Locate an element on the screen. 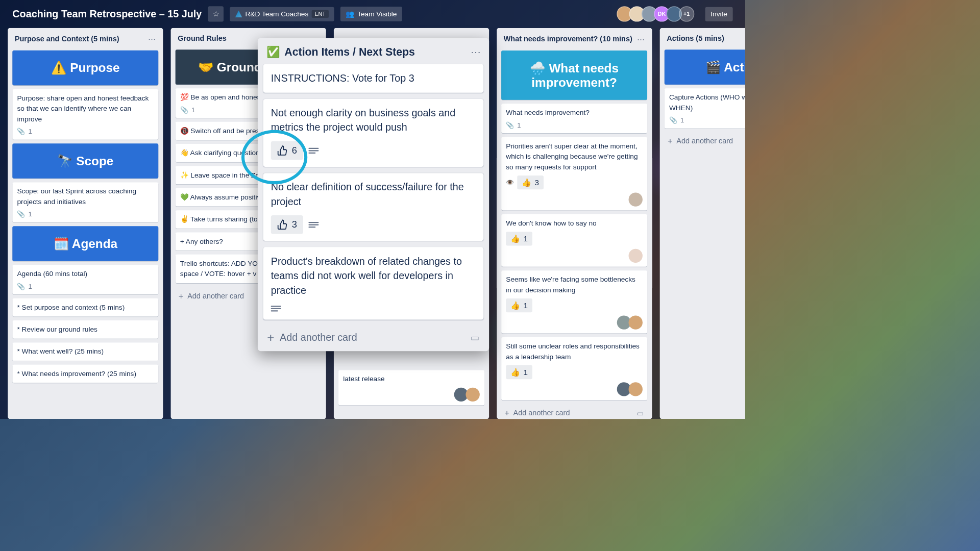  star-board-button: ☆ is located at coordinates (216, 14).